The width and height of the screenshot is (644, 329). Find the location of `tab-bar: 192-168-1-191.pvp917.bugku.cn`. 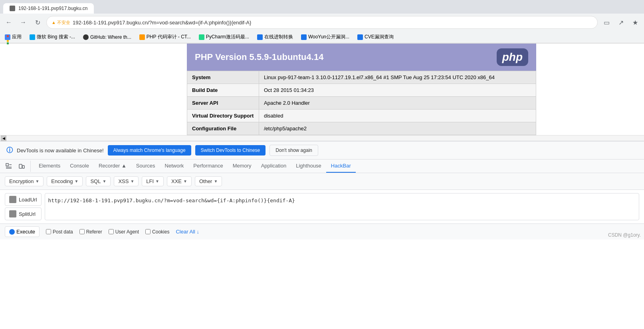

tab-bar: 192-168-1-191.pvp917.bugku.cn is located at coordinates (322, 7).